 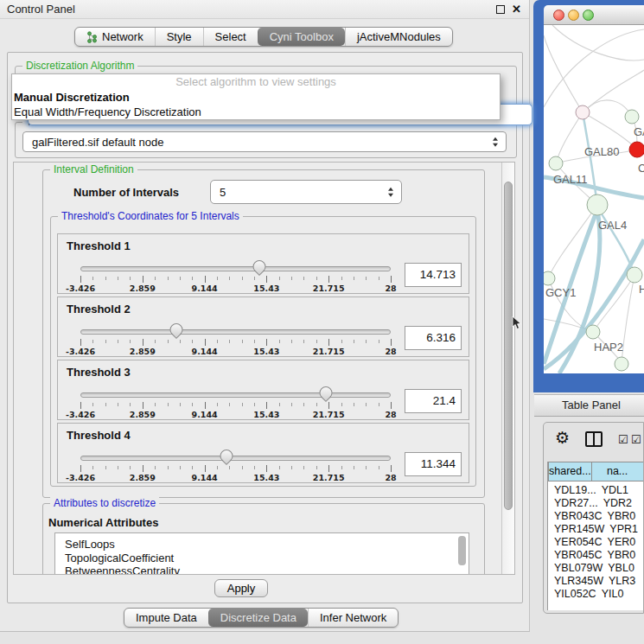 What do you see at coordinates (508, 346) in the screenshot?
I see `vertical-scrollbar-thumb` at bounding box center [508, 346].